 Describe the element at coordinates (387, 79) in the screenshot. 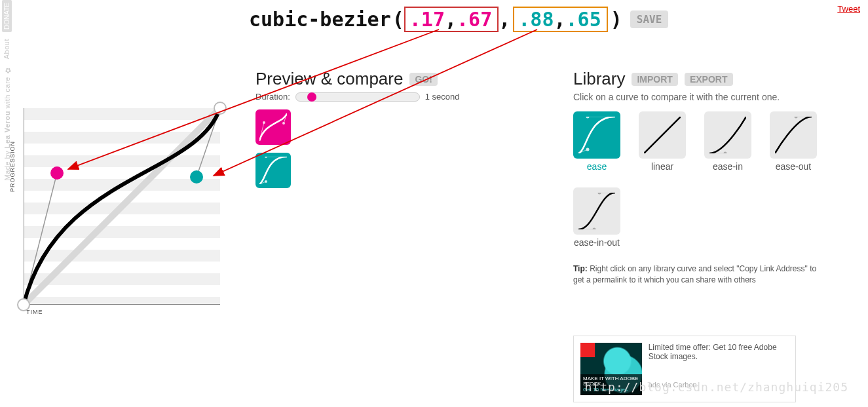

I see `preview-heading: Preview & compare GO!` at that location.